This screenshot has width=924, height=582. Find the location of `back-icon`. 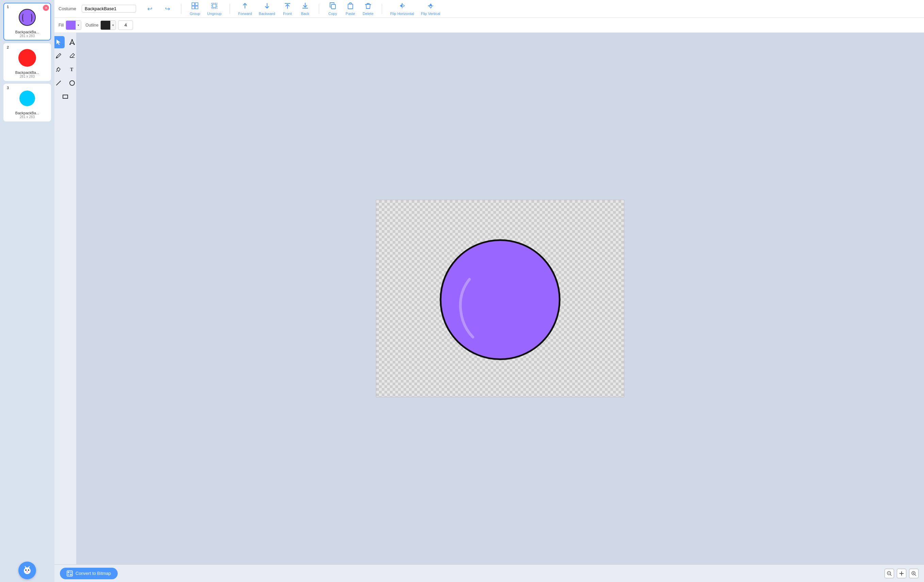

back-icon is located at coordinates (305, 6).